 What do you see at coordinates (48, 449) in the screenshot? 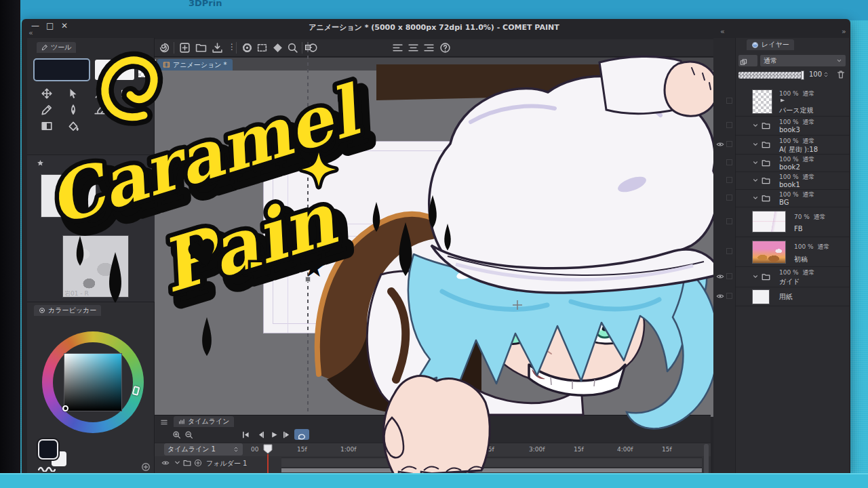
I see `foreground-color-chip` at bounding box center [48, 449].